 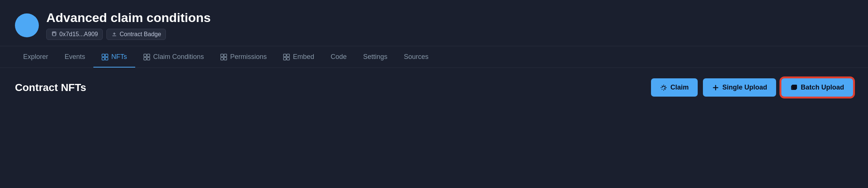 I want to click on nav-label-events: Events, so click(x=75, y=57).